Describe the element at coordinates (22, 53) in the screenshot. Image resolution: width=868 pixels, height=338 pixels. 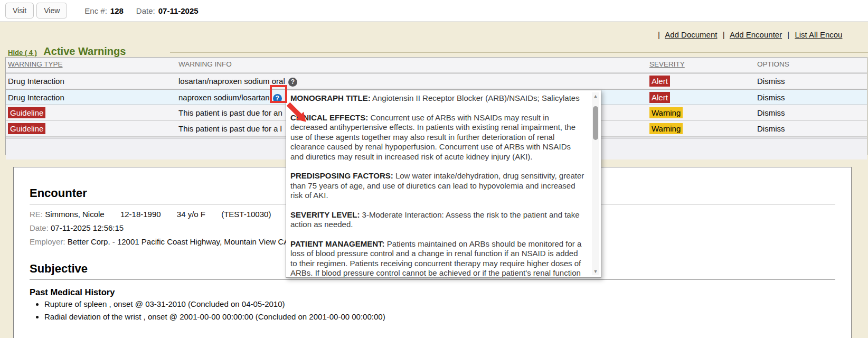
I see `hide-warnings-link: Hide ( 4 )` at that location.